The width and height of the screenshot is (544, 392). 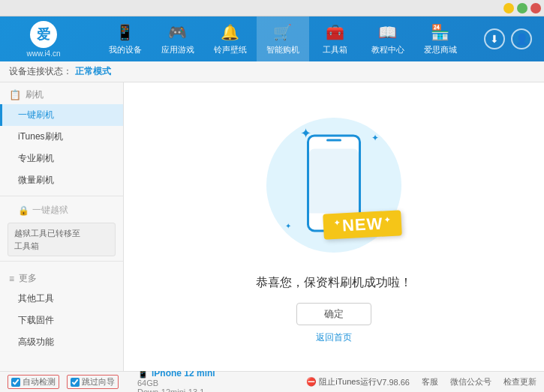 I want to click on auto-connect-label: 自动检测, so click(x=33, y=382).